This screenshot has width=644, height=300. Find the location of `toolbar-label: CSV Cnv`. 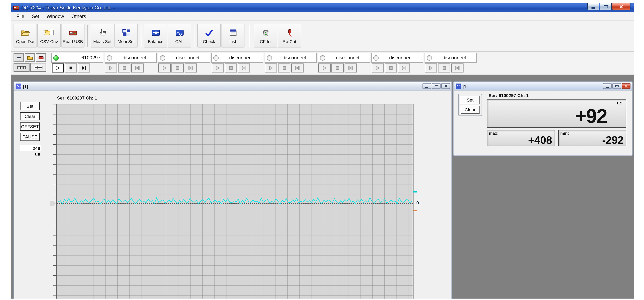

toolbar-label: CSV Cnv is located at coordinates (49, 41).